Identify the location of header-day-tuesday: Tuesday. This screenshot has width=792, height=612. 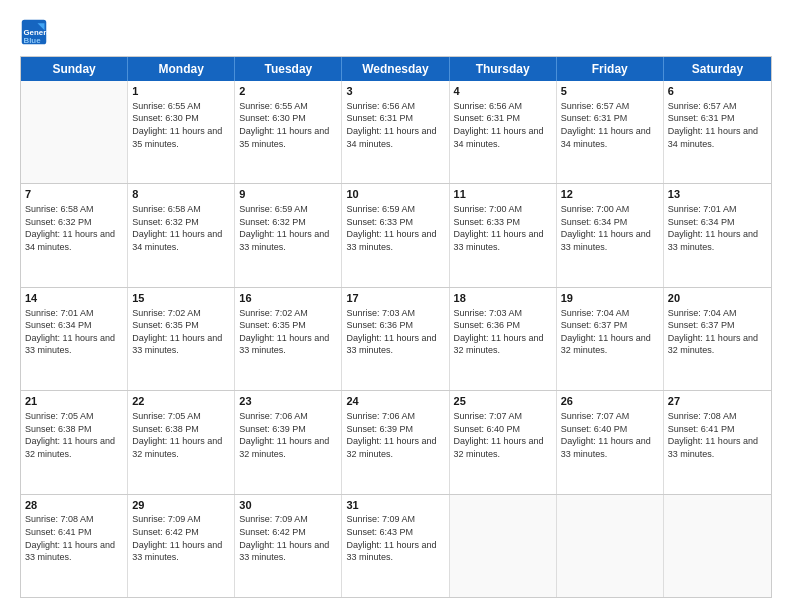
(288, 69).